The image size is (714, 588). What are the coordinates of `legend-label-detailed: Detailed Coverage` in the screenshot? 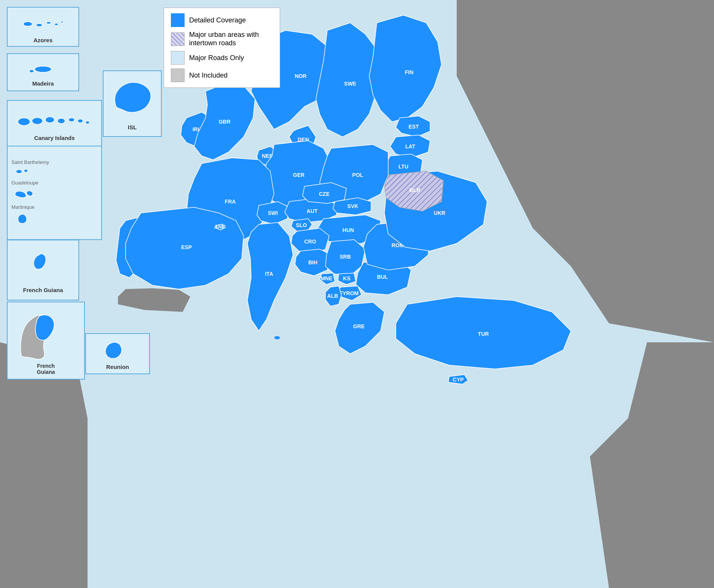 It's located at (218, 21).